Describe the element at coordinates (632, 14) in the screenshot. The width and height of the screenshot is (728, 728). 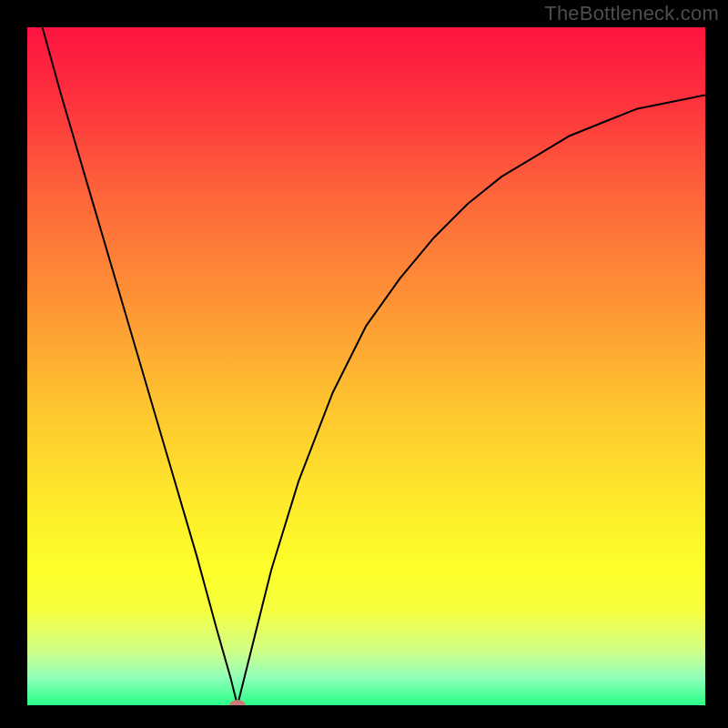
I see `watermark-text: TheBottleneck.com` at that location.